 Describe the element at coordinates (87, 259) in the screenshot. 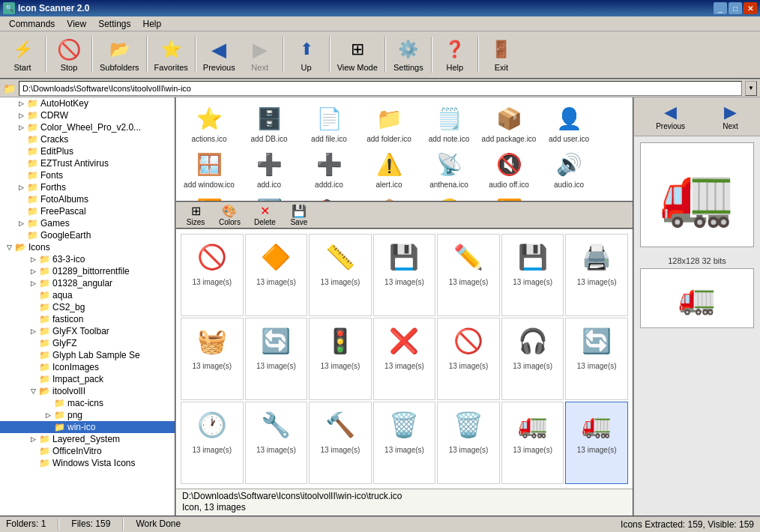

I see `tree-item-63-3-ico: ▷ 📁 63-3-ico` at that location.